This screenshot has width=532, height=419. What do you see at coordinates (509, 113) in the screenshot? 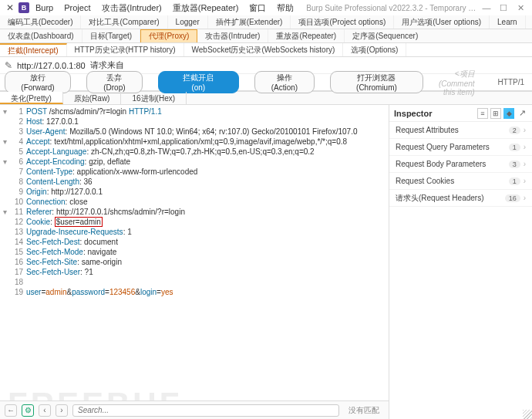
I see `cube-icon: ◆` at bounding box center [509, 113].